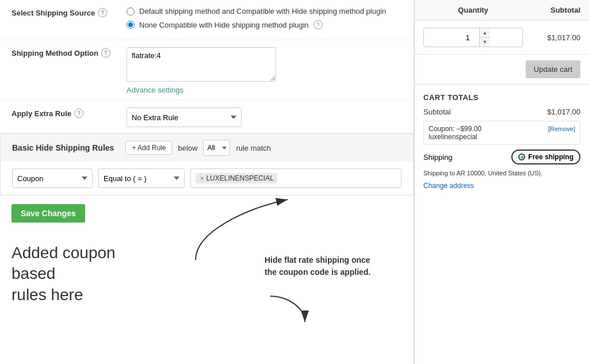 This screenshot has width=589, height=364. I want to click on tag-label: LUXELINENSPECIAL, so click(239, 178).